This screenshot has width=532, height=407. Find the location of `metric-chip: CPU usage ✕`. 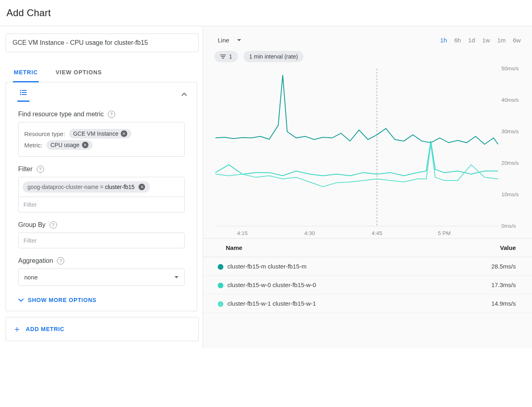

metric-chip: CPU usage ✕ is located at coordinates (69, 145).